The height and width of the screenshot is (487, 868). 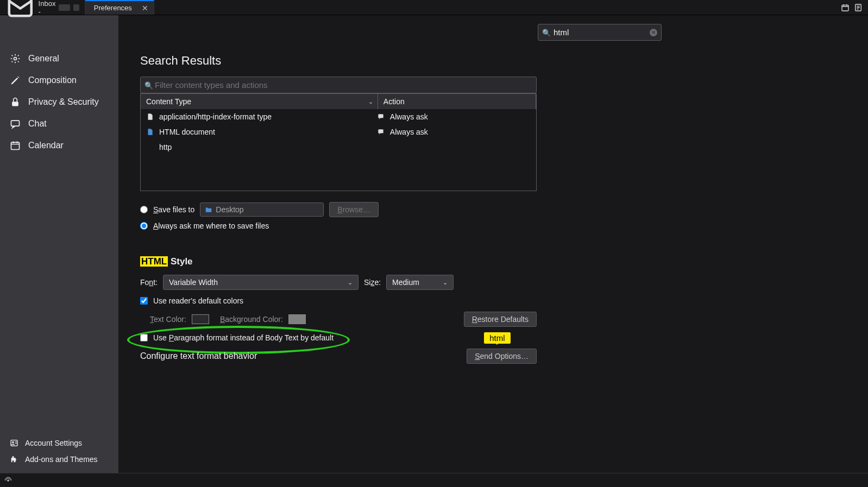 I want to click on html-file-icon, so click(x=150, y=132).